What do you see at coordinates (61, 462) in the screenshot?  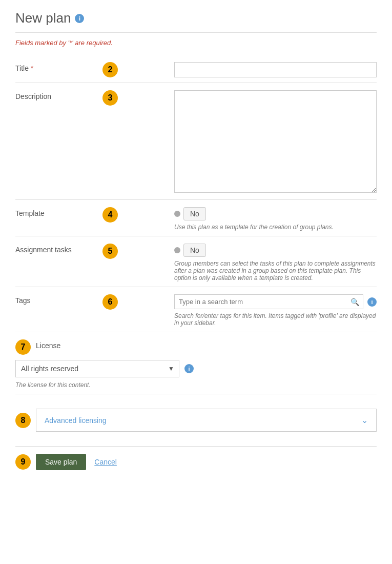 I see `save-button: Save plan` at bounding box center [61, 462].